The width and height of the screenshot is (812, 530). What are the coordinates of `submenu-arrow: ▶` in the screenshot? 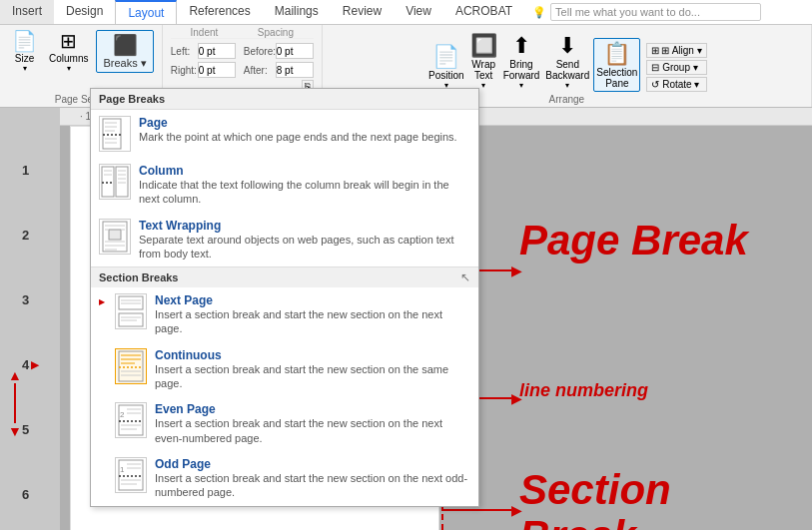 It's located at (103, 301).